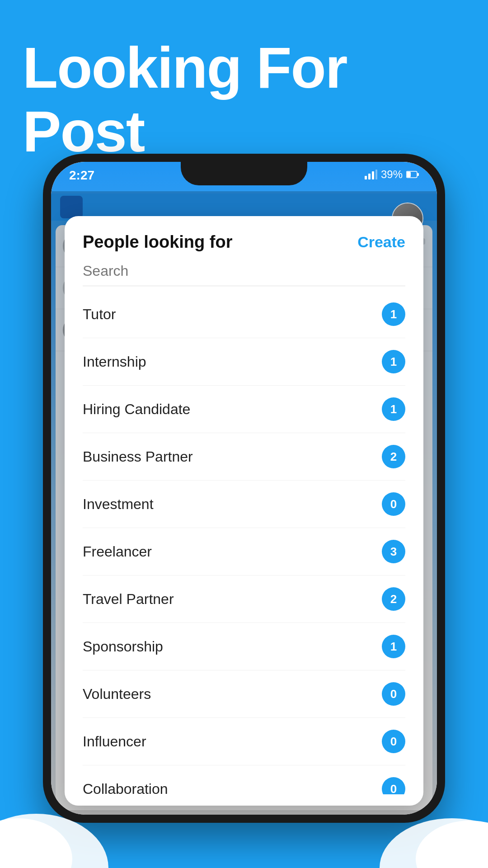 The height and width of the screenshot is (868, 488). I want to click on list-item: Tutor1, so click(244, 315).